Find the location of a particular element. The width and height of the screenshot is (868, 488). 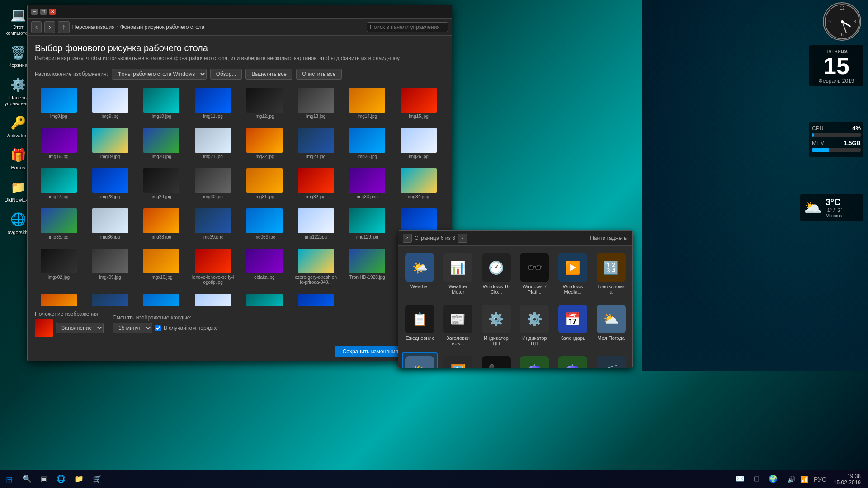

image-thumbnail: img8.jpg is located at coordinates (59, 103).